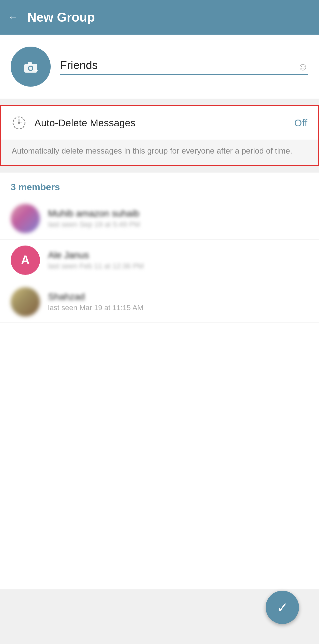 This screenshot has height=644, width=319. I want to click on member-info: Shahzad last seen Mar 19 at 11:15 AM, so click(178, 302).